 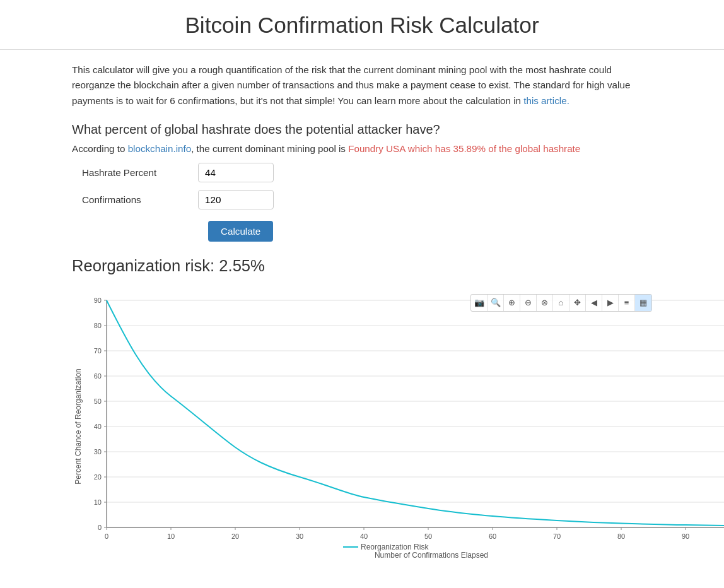 What do you see at coordinates (512, 303) in the screenshot?
I see `toolbar-zoom-in-button: ⊕` at bounding box center [512, 303].